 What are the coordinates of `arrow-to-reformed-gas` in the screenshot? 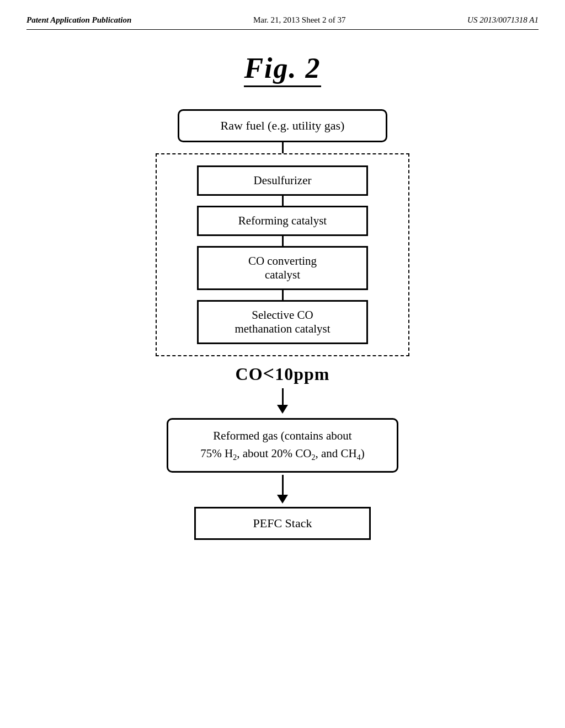 It's located at (282, 401).